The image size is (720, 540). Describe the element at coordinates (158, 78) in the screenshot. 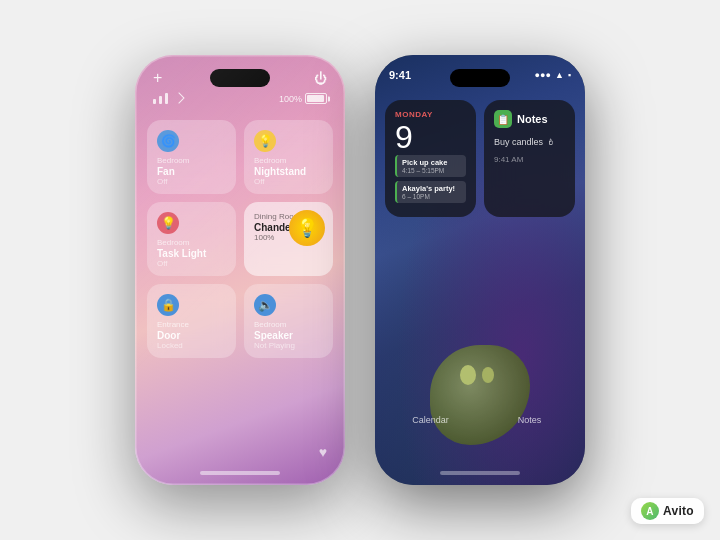

I see `plus-icon: +` at that location.